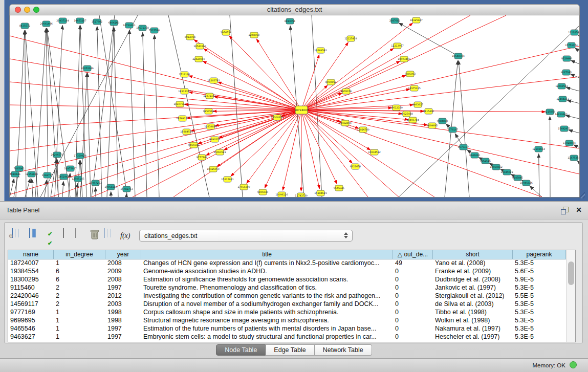 This screenshot has height=372, width=588. I want to click on network-node-label: 9346210, so click(475, 156).